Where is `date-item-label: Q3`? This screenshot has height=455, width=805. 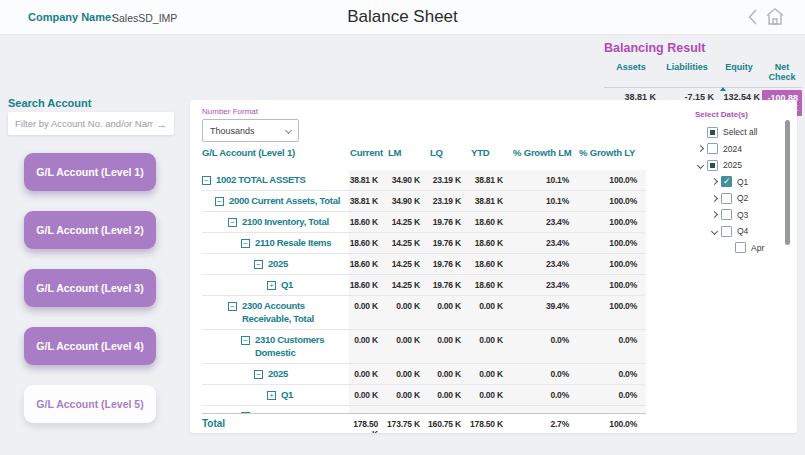
date-item-label: Q3 is located at coordinates (742, 215).